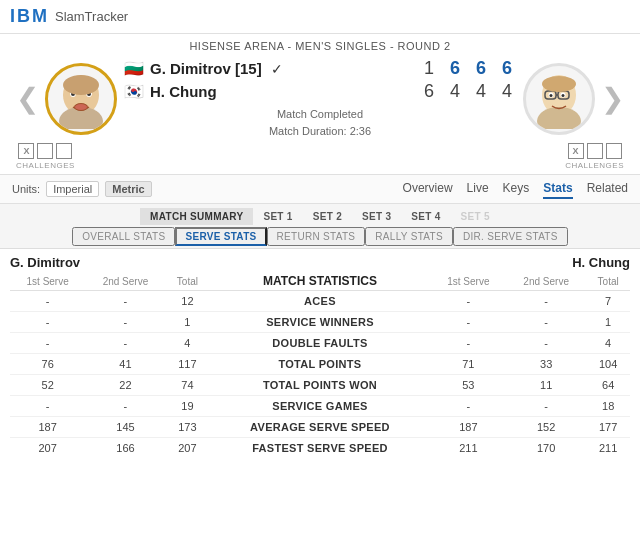 The height and width of the screenshot is (543, 640). Describe the element at coordinates (608, 282) in the screenshot. I see `col-p2-tot: Total` at that location.